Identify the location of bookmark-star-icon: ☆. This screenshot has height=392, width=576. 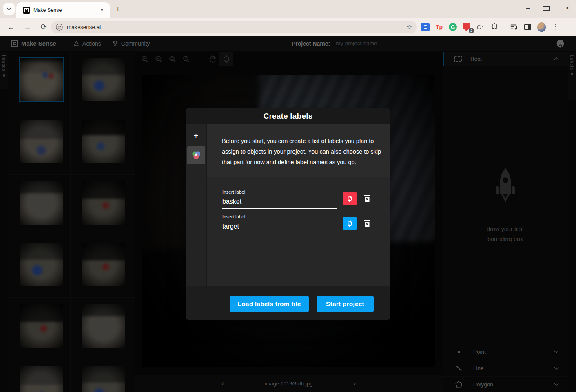
(409, 27).